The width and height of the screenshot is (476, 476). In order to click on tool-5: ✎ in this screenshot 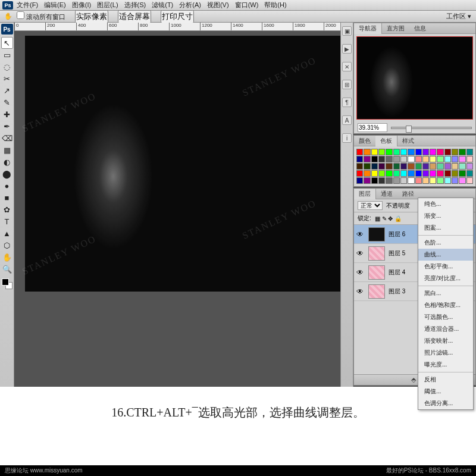, I will do `click(7, 102)`.